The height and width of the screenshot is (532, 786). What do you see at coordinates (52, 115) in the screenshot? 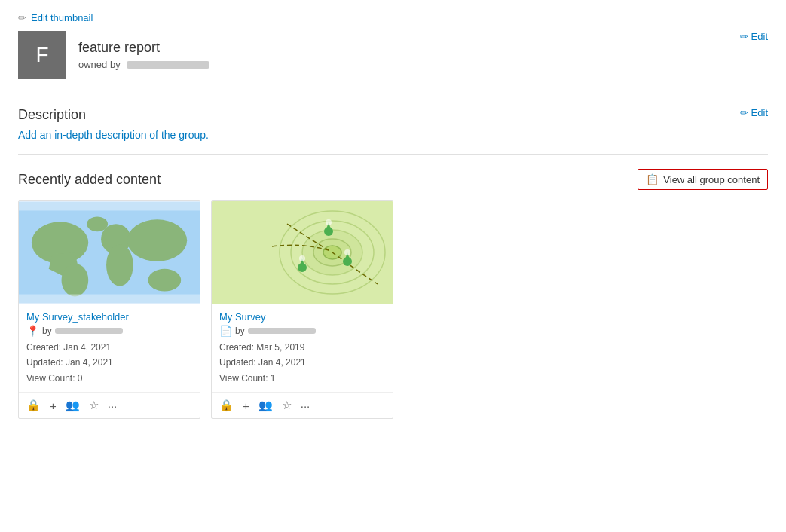
I see `description-title: Description` at bounding box center [52, 115].